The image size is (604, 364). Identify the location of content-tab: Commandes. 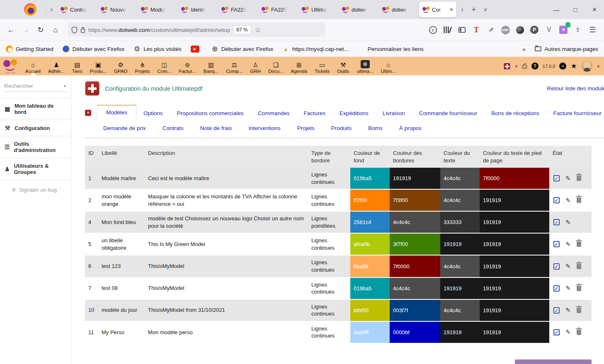
(274, 113).